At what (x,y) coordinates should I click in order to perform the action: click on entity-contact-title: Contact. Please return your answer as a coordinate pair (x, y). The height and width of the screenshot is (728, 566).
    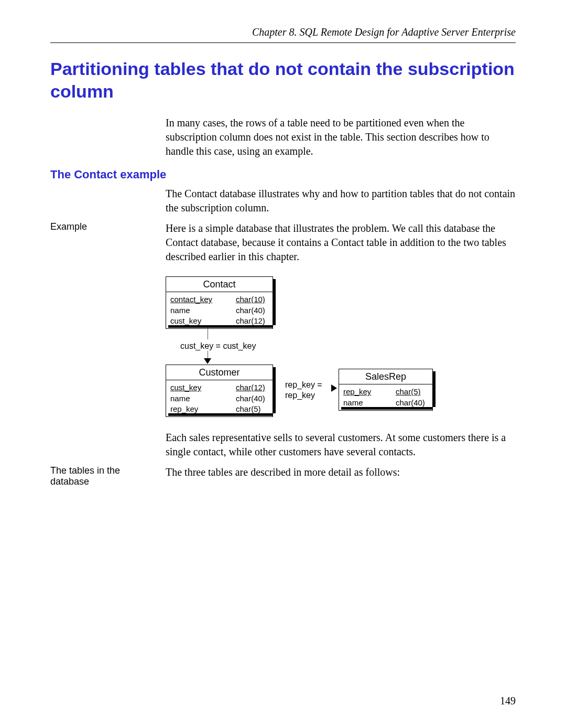
    Looking at the image, I should click on (219, 284).